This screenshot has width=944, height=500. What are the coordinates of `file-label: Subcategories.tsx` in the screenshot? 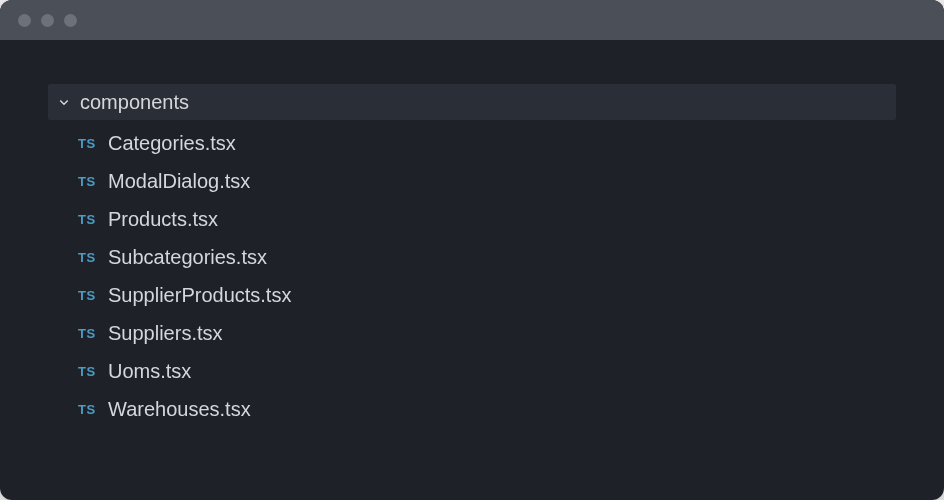 It's located at (188, 258).